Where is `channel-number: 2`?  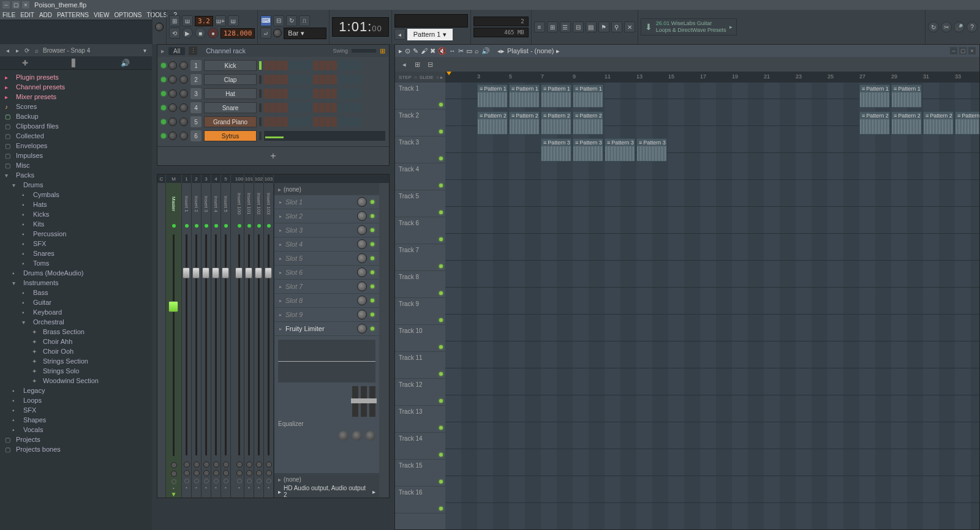 channel-number: 2 is located at coordinates (196, 80).